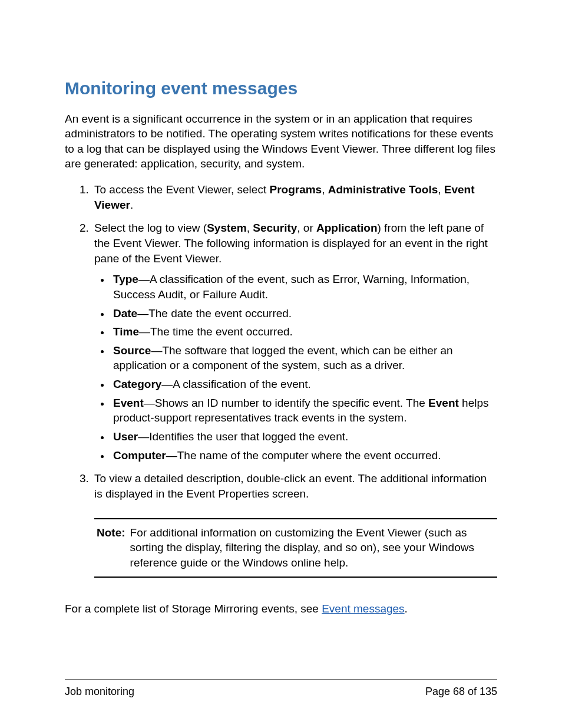  What do you see at coordinates (100, 691) in the screenshot?
I see `footer-left: Job monitoring` at bounding box center [100, 691].